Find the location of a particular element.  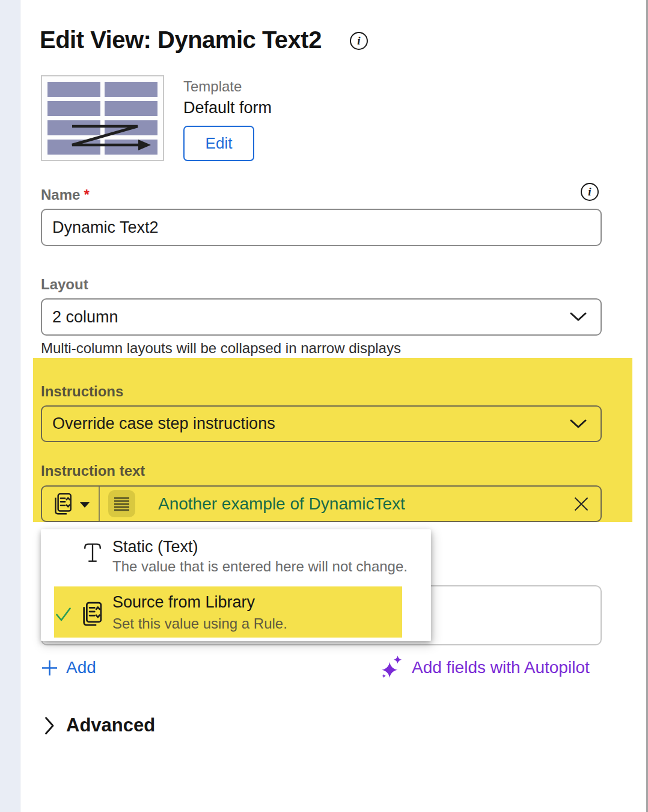

source-menu: Static (Text) The value that is entered … is located at coordinates (236, 585).